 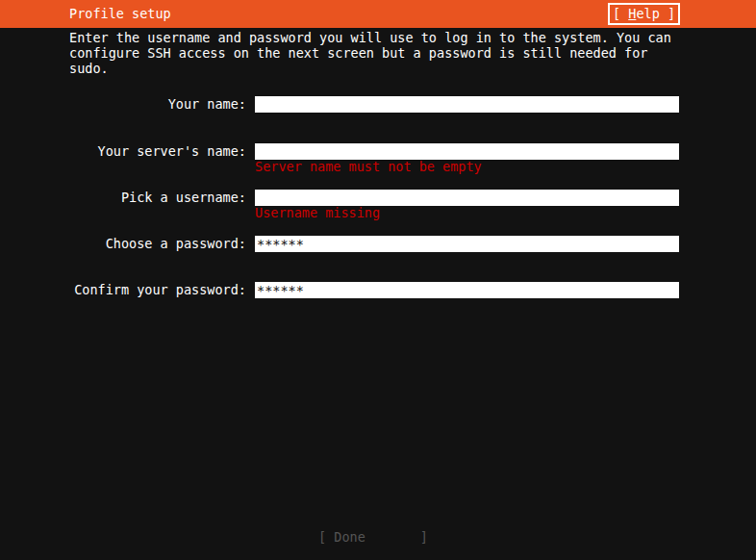 What do you see at coordinates (467, 291) in the screenshot?
I see `confirm-password-input` at bounding box center [467, 291].